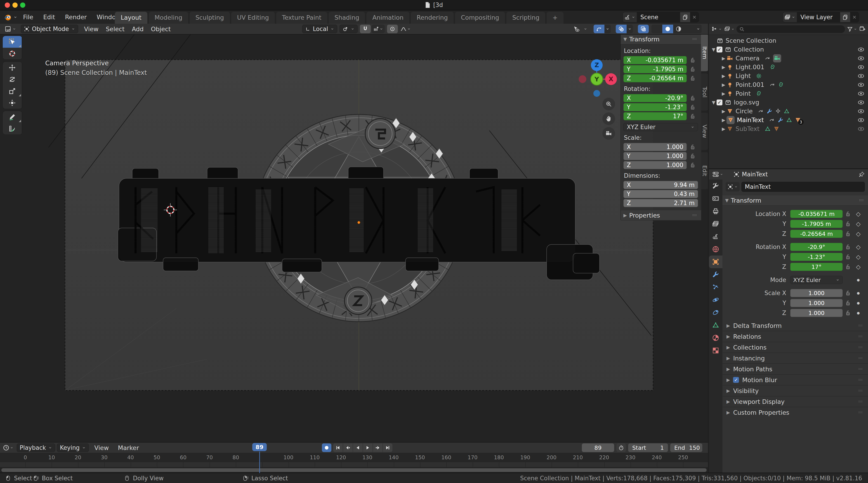  What do you see at coordinates (789, 40) in the screenshot?
I see `outliner-row-scene-collection: Scene Collection` at bounding box center [789, 40].